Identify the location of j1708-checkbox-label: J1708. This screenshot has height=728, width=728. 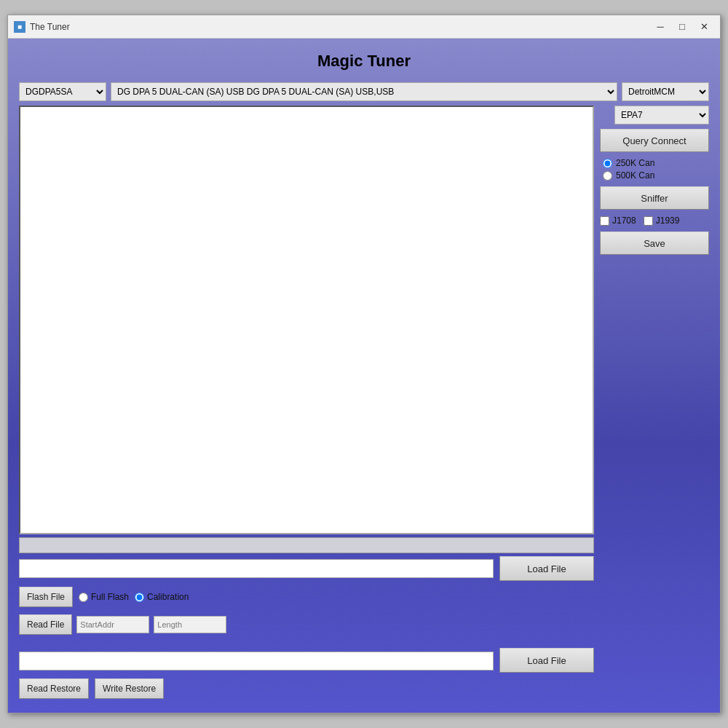
(618, 221).